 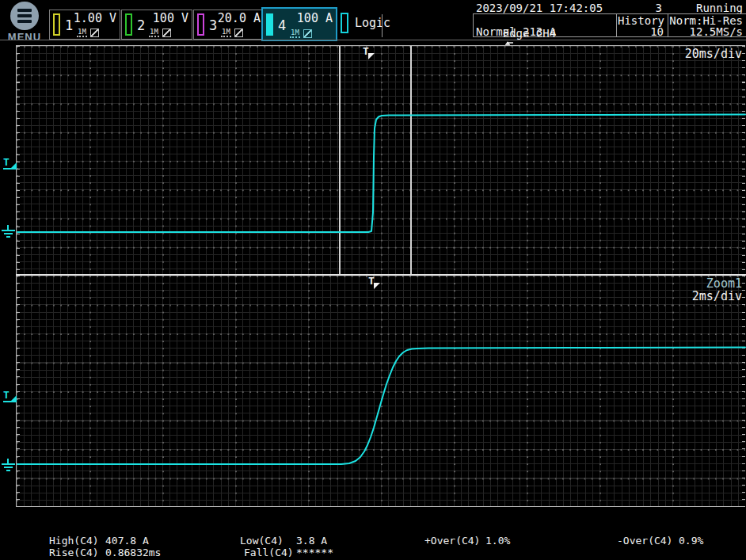 I want to click on trigger-mode: Normal 213 A, so click(x=516, y=32).